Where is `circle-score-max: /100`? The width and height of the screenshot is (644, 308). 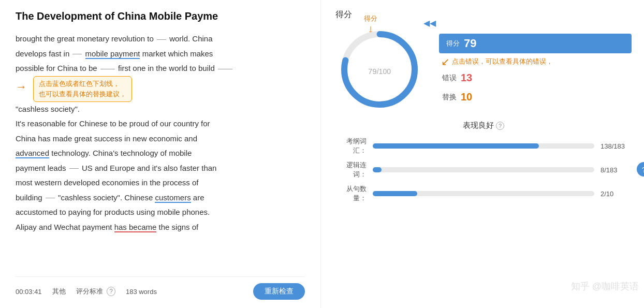 circle-score-max: /100 is located at coordinates (384, 71).